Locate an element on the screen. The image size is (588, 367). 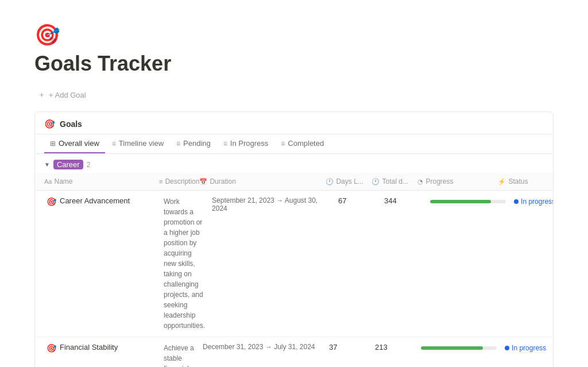
add-goal-label: + Add Goal is located at coordinates (68, 95).